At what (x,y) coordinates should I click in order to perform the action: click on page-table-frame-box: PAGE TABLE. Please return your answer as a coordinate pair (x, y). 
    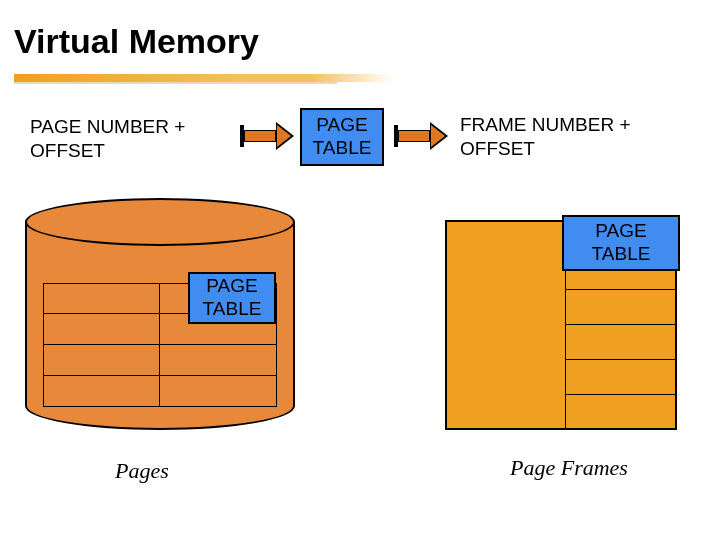
    Looking at the image, I should click on (621, 243).